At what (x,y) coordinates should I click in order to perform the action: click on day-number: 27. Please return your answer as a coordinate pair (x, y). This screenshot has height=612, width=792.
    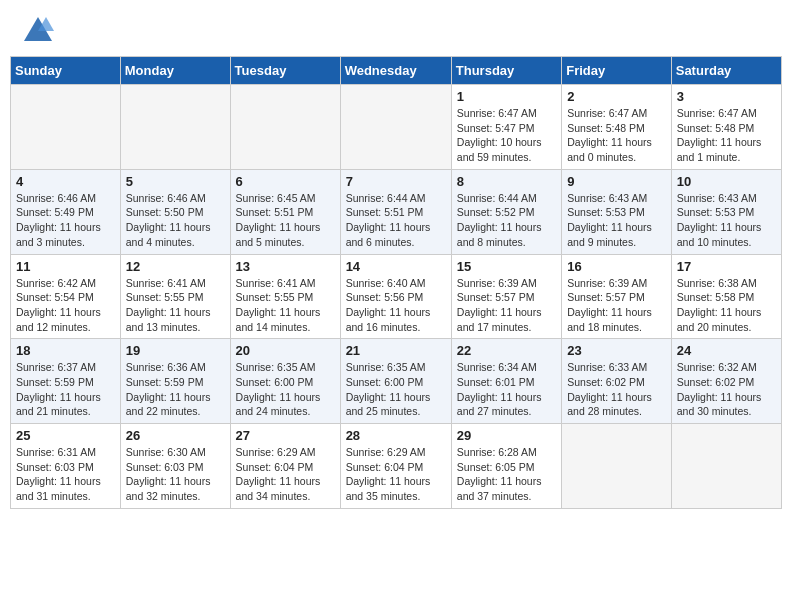
    Looking at the image, I should click on (286, 436).